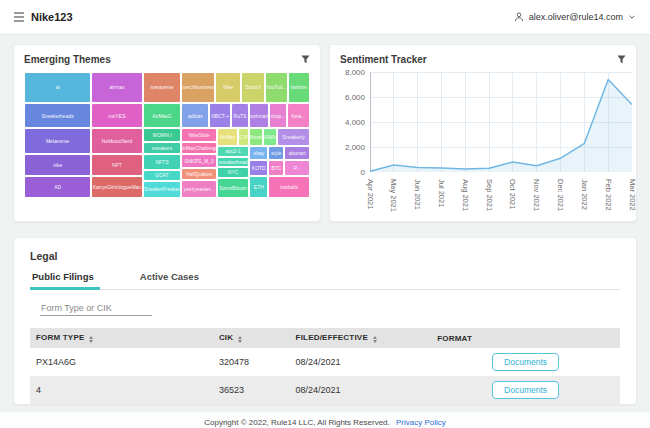 The image size is (650, 428). What do you see at coordinates (355, 148) in the screenshot?
I see `y-axis-tick: 2,000` at bounding box center [355, 148].